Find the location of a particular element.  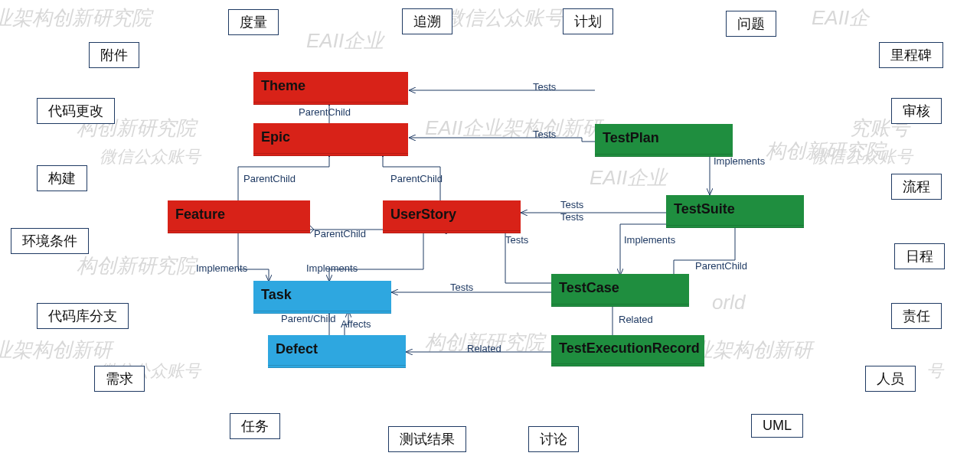

edge-ter-defect: Related is located at coordinates (484, 349).